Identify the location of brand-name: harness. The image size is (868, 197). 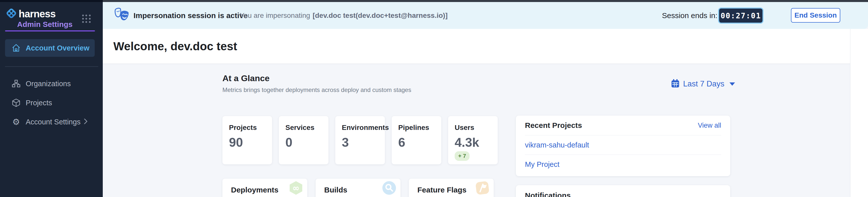
(37, 14).